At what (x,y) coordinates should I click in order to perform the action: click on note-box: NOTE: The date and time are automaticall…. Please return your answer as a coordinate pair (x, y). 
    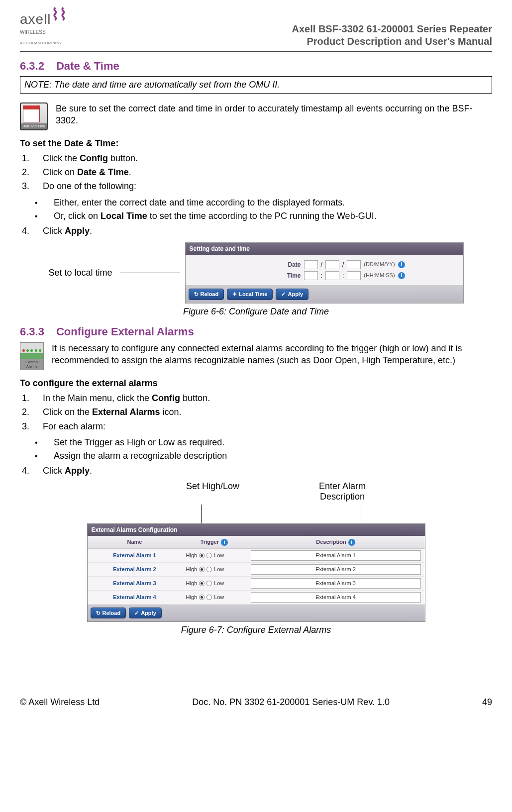
    Looking at the image, I should click on (256, 85).